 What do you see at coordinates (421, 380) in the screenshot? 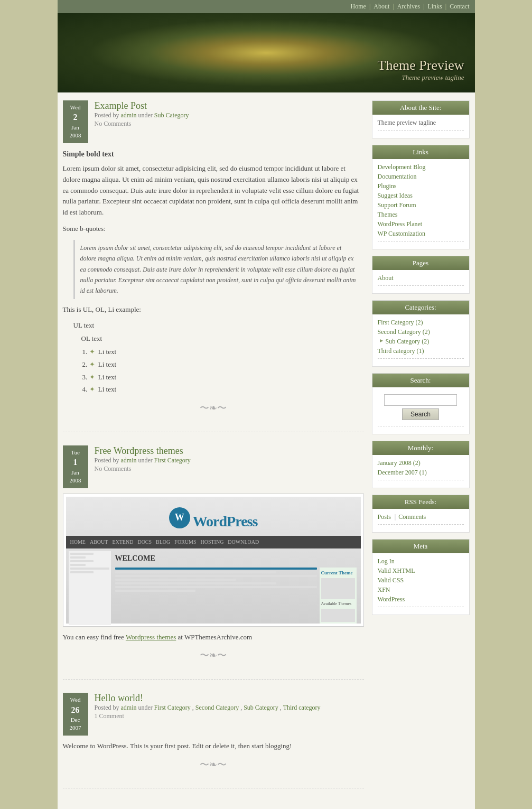
I see `widget-search-title: Search:` at bounding box center [421, 380].